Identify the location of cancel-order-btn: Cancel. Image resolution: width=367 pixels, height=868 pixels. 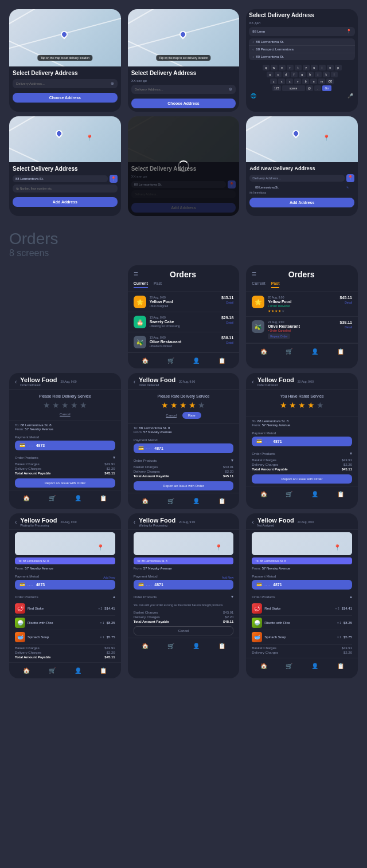
(184, 631).